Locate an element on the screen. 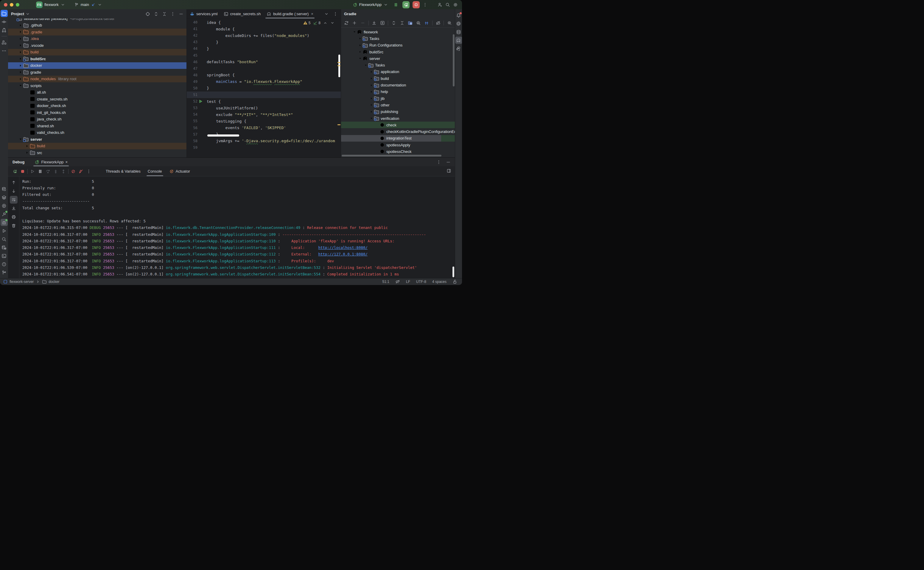 This screenshot has width=924, height=570. close-window-button is located at coordinates (6, 5).